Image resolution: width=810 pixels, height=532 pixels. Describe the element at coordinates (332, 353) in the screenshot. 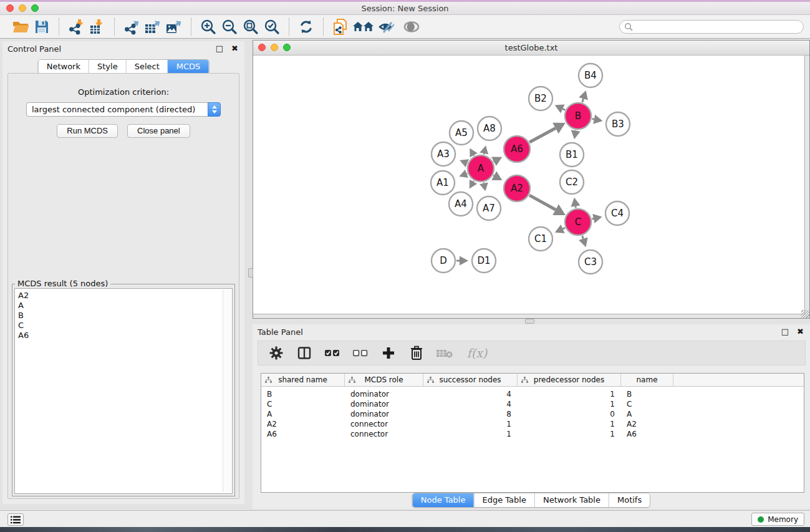

I see `select-all-columns-button` at that location.